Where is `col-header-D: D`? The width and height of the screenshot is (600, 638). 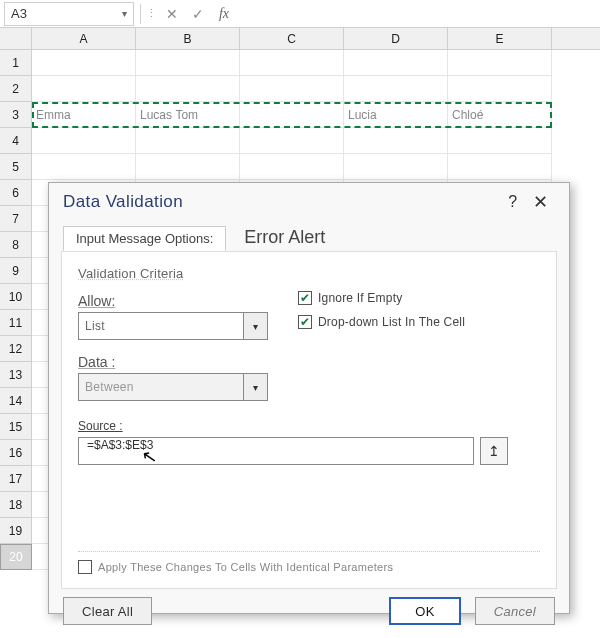
col-header-D: D is located at coordinates (396, 38).